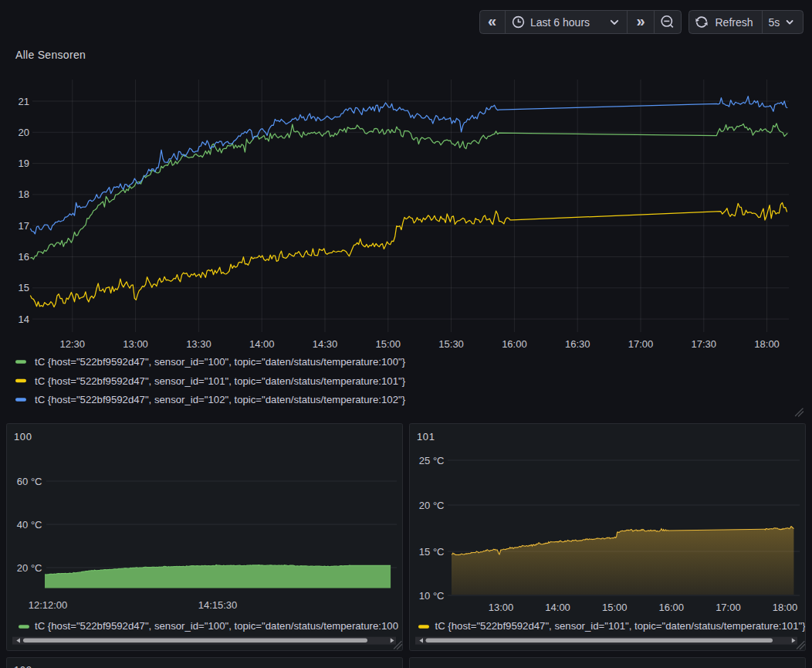 The image size is (812, 668). Describe the element at coordinates (24, 164) in the screenshot. I see `svg-text: 19` at that location.